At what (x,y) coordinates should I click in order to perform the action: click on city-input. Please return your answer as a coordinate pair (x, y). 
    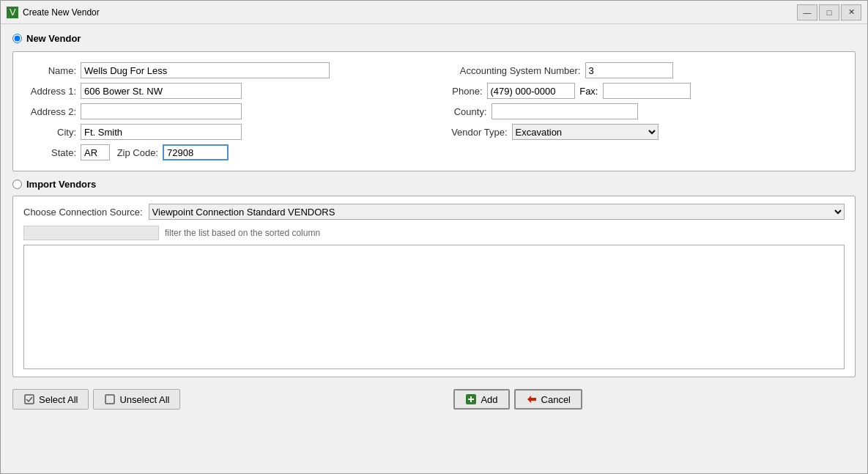
    Looking at the image, I should click on (161, 132).